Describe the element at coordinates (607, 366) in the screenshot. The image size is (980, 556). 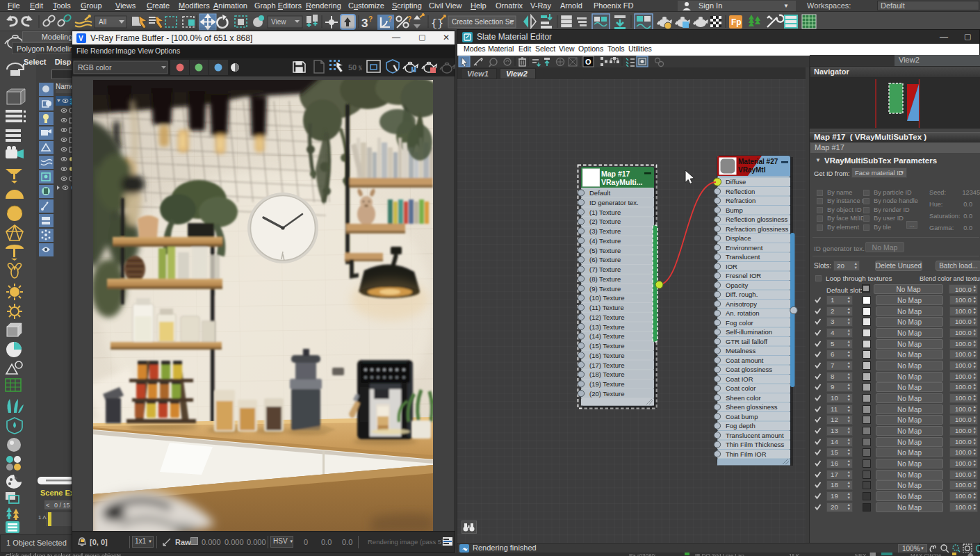
I see `svg-text: (17) Texture` at that location.